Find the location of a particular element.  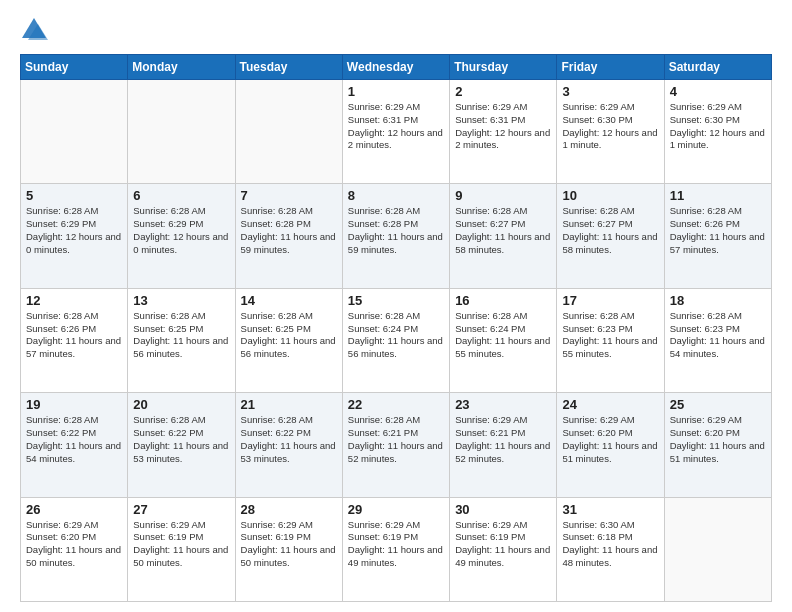

calendar-cell: 20Sunrise: 6:28 AM Sunset: 6:22 PM Dayli… is located at coordinates (182, 445).